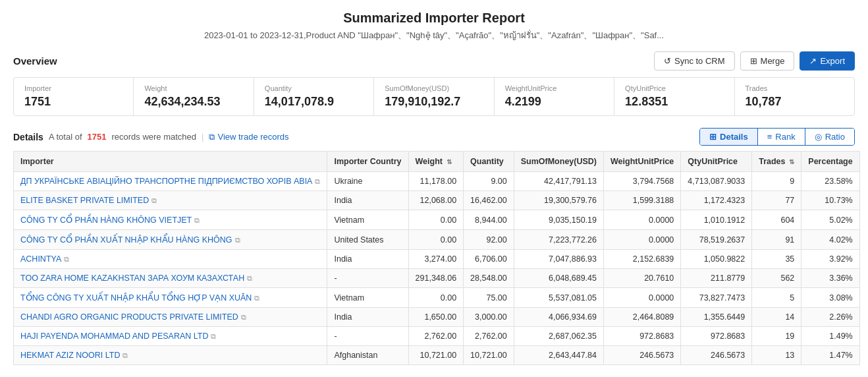 This screenshot has width=868, height=377. Describe the element at coordinates (36, 61) in the screenshot. I see `overview-title: Overview` at that location.